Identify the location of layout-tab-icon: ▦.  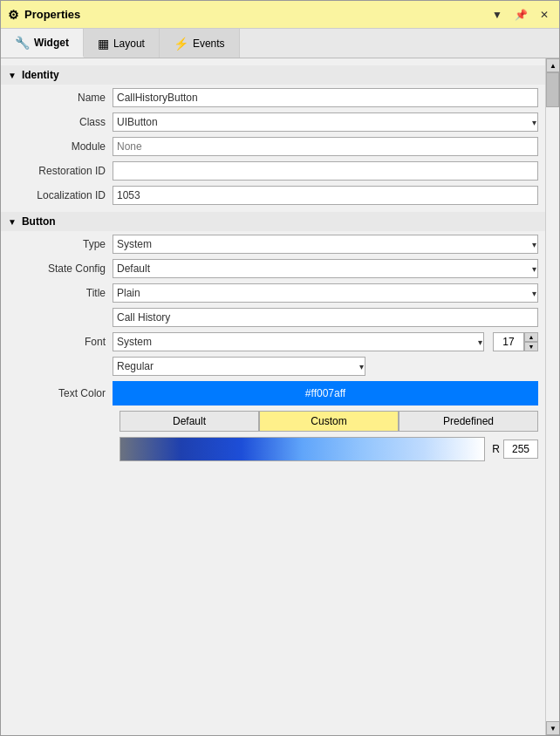
(103, 44).